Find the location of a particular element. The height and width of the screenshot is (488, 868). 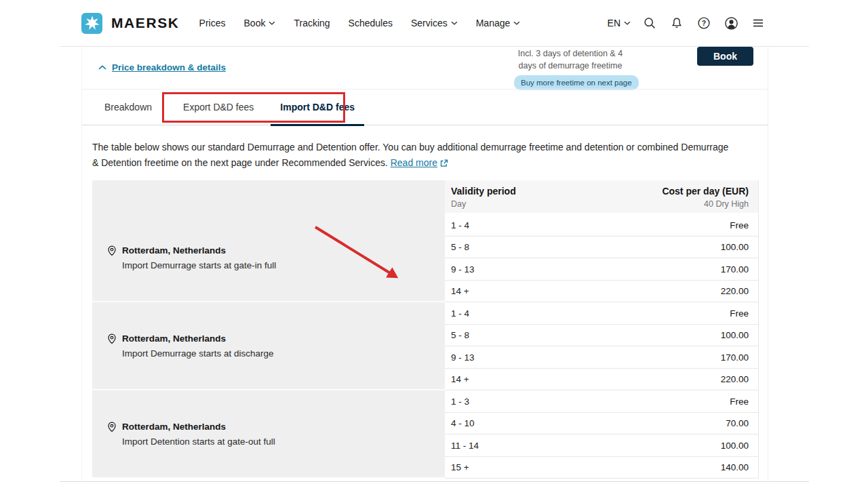

menu-icon is located at coordinates (758, 23).